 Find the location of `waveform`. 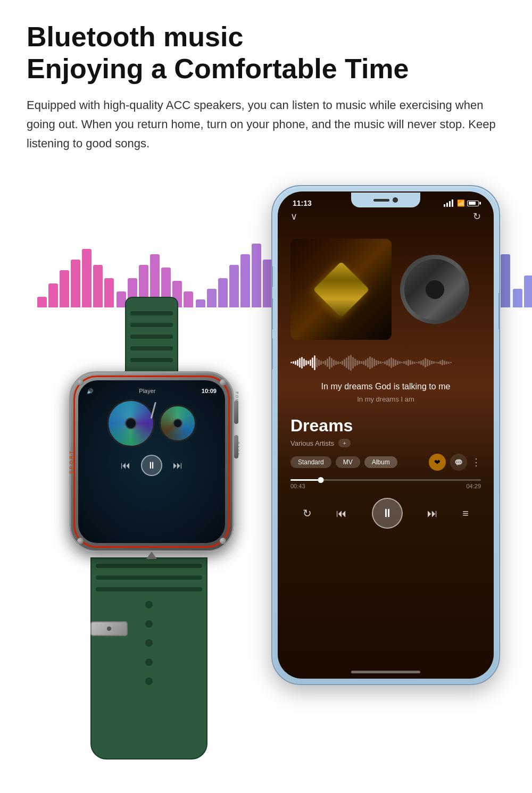

waveform is located at coordinates (386, 363).